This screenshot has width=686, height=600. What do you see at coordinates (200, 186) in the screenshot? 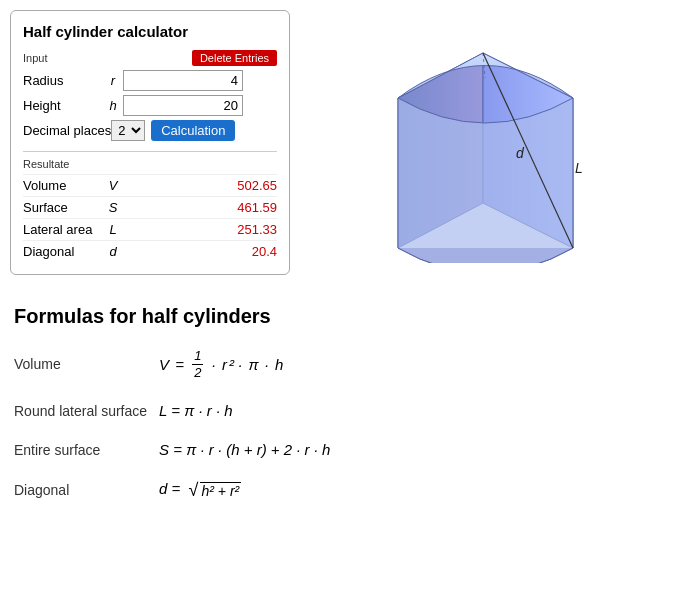
I see `volume-value: 502.65` at bounding box center [200, 186].